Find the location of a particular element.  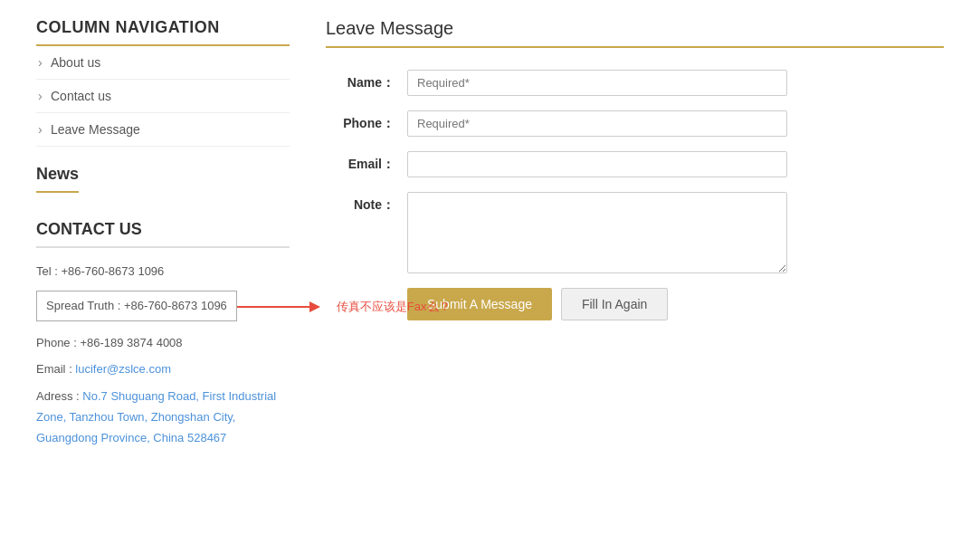

phone-value: +86-189 3874 4008 is located at coordinates (130, 342).